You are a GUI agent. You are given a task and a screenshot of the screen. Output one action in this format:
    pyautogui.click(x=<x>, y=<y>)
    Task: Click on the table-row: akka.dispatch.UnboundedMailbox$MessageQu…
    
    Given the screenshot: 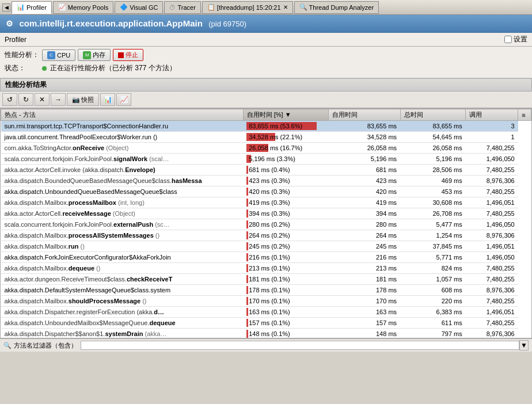 What is the action you would take?
    pyautogui.click(x=266, y=323)
    